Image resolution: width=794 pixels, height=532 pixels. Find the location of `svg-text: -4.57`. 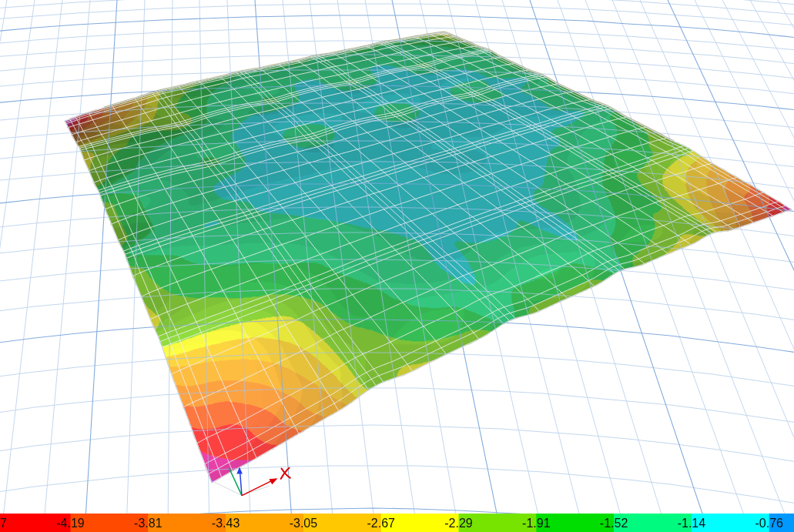

svg-text: -4.57 is located at coordinates (3, 524).